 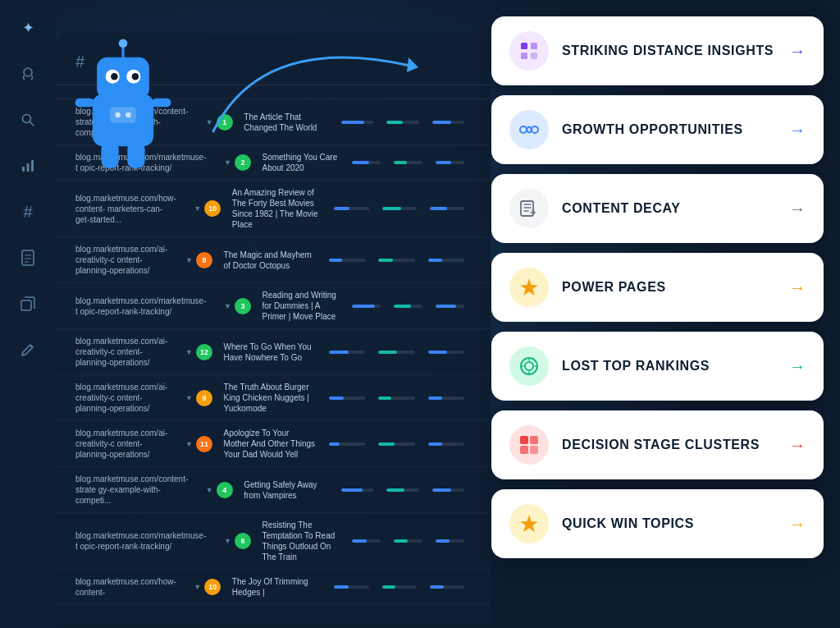 What do you see at coordinates (529, 287) in the screenshot?
I see `power-pages-icon` at bounding box center [529, 287].